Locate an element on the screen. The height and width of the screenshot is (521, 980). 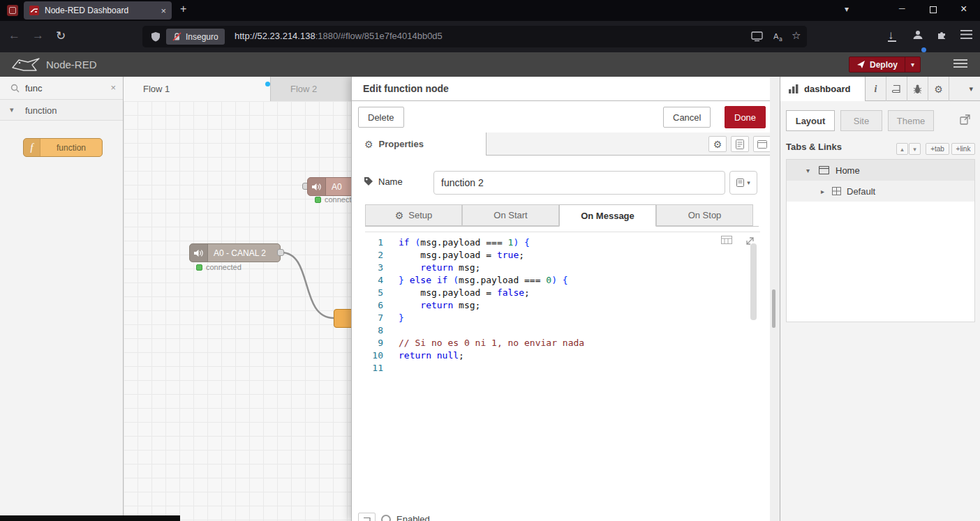
forward-icon: → is located at coordinates (38, 36).